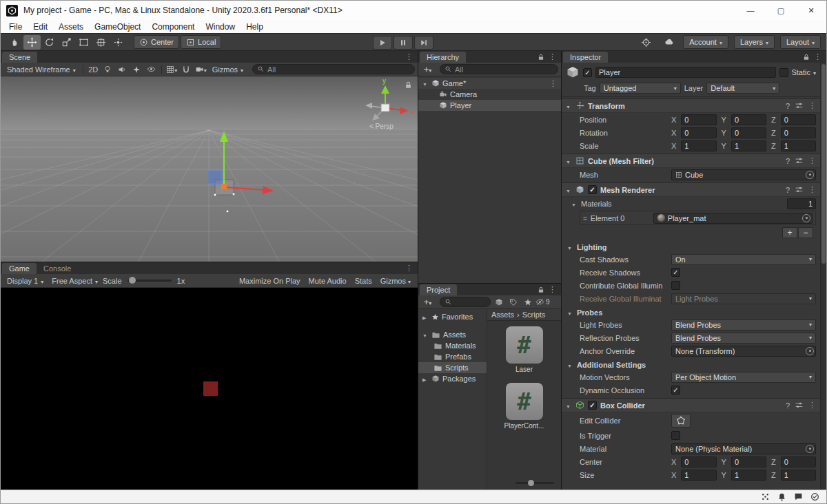 The height and width of the screenshot is (504, 827). I want to click on mesh-object-field: Cube, so click(744, 175).